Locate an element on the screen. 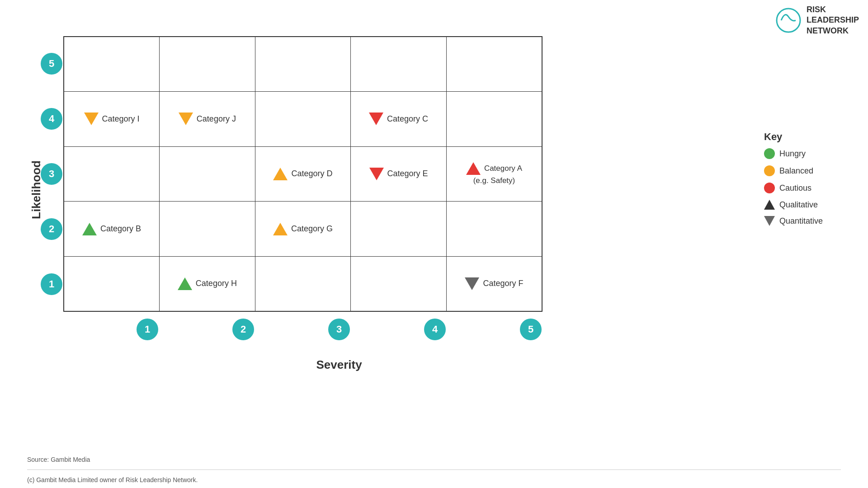  cell-r5-c3 is located at coordinates (303, 64).